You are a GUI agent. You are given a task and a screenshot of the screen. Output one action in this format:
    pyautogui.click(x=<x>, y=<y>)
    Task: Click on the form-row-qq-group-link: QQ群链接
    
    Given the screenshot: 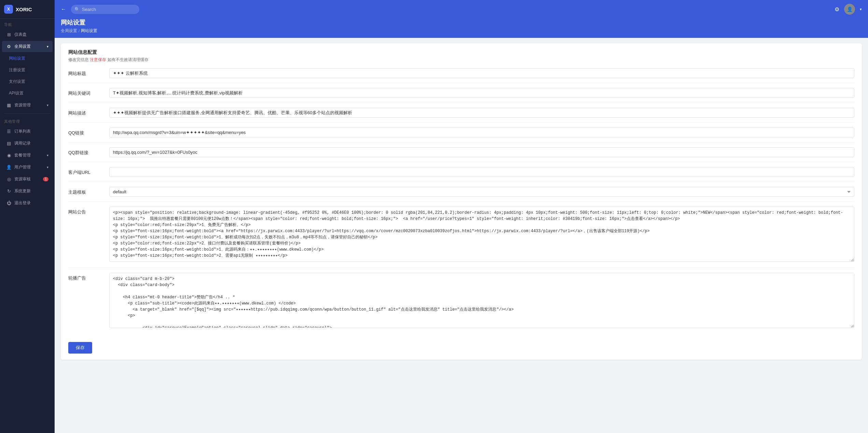 What is the action you would take?
    pyautogui.click(x=461, y=155)
    